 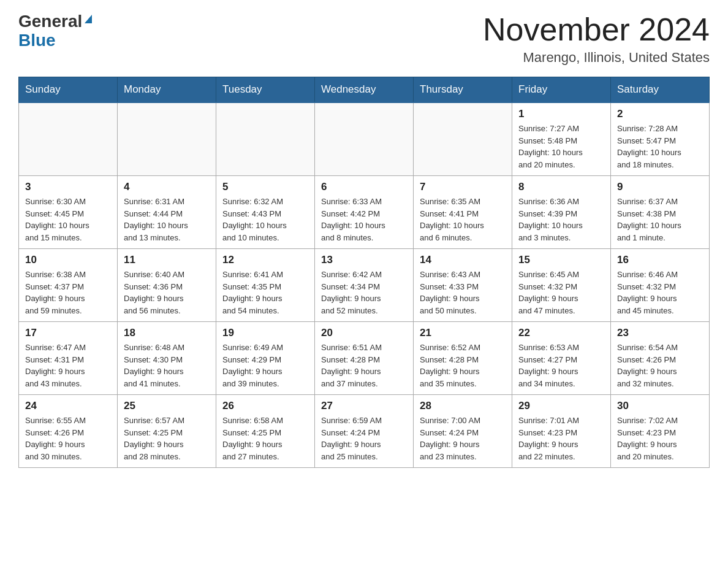 What do you see at coordinates (463, 366) in the screenshot?
I see `day-info: Sunrise: 6:52 AM Sunset: 4:28 PM Dayligh…` at bounding box center [463, 366].